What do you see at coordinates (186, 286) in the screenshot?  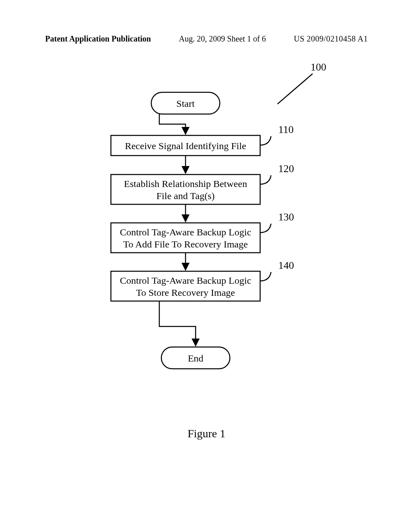 I see `step4-node: Control Tag-Aware Backup Logic To Store …` at bounding box center [186, 286].